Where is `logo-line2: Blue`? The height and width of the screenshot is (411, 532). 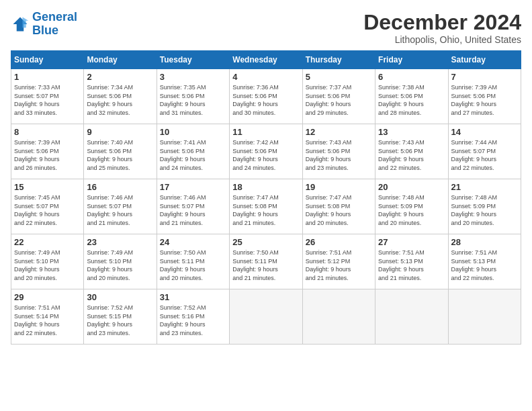 logo-line2: Blue is located at coordinates (46, 30).